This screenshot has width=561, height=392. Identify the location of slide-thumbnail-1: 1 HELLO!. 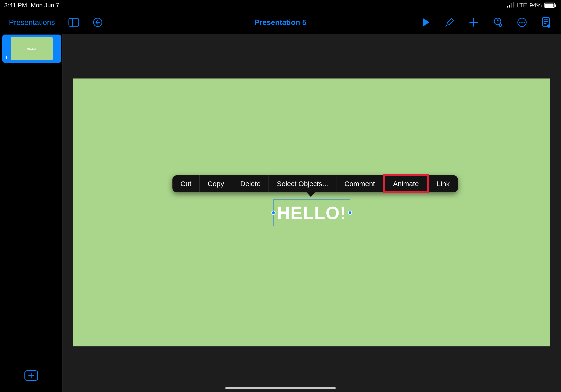
(32, 49).